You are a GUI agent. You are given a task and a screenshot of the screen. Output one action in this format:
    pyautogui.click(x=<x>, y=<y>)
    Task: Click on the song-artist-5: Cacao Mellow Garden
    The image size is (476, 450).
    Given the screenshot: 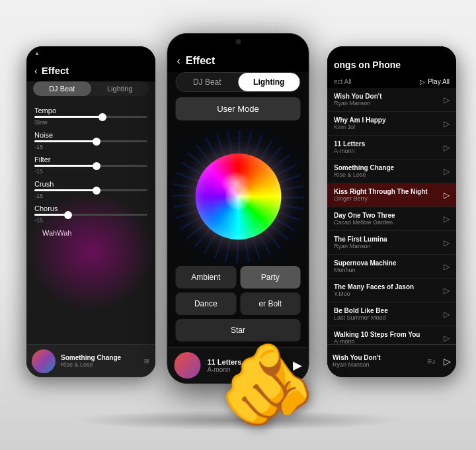 What is the action you would take?
    pyautogui.click(x=389, y=222)
    